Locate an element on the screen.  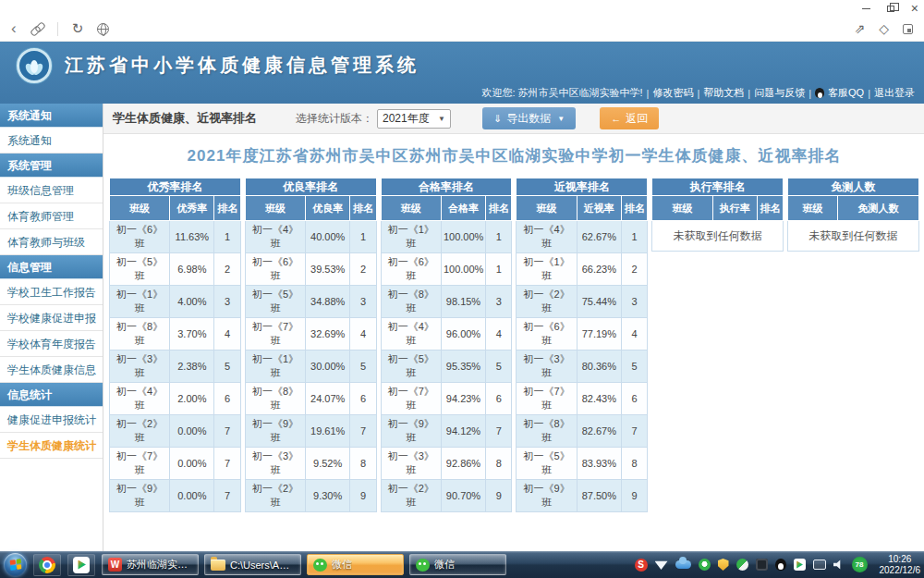
table-cell-class: 初一《7》班 is located at coordinates (140, 464).